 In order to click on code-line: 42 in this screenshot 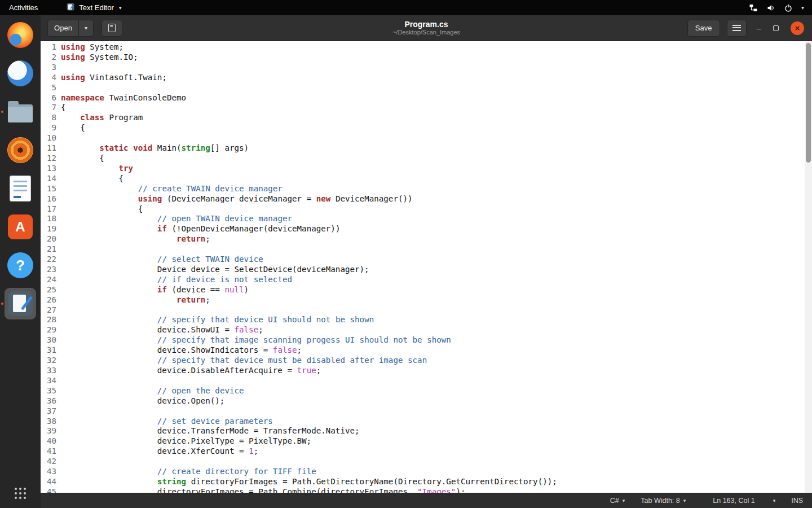, I will do `click(422, 462)`.